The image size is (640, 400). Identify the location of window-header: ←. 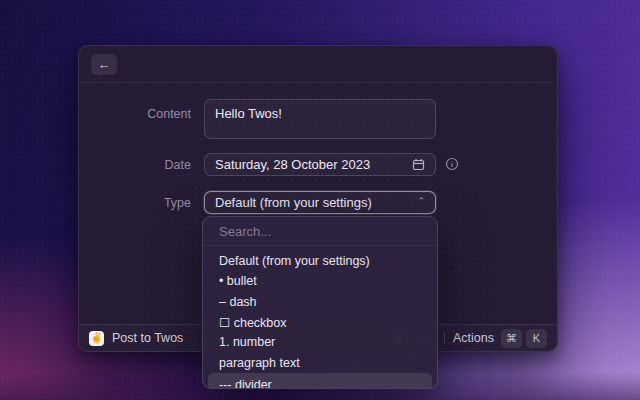
(318, 64).